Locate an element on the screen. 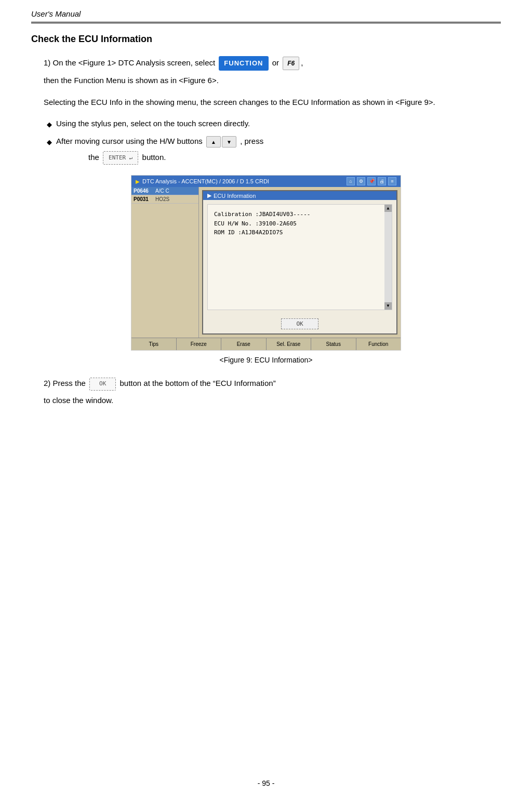 This screenshot has width=532, height=803. dtc-row-1: P0031 HO2S is located at coordinates (165, 199).